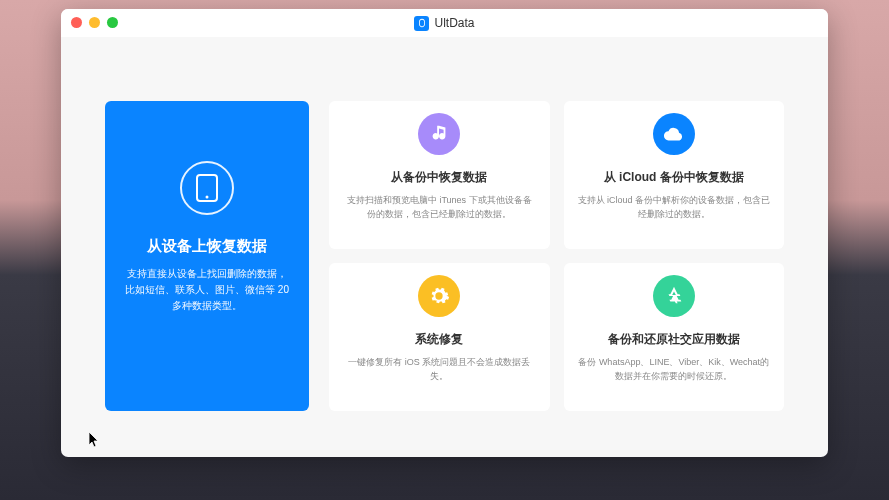  What do you see at coordinates (674, 175) in the screenshot?
I see `recover-from-icloud-card: 从 iCloud 备份中恢复数据 支持从 iCloud 备份中解析你的设备数据，…` at bounding box center [674, 175].